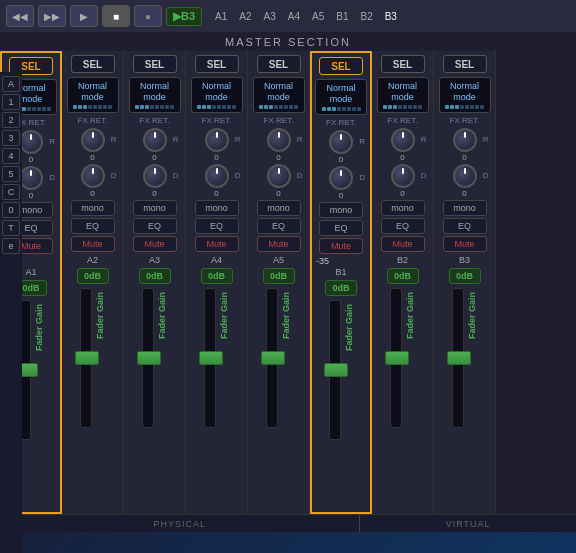  Describe the element at coordinates (396, 358) in the screenshot. I see `fader-track-b2` at that location.